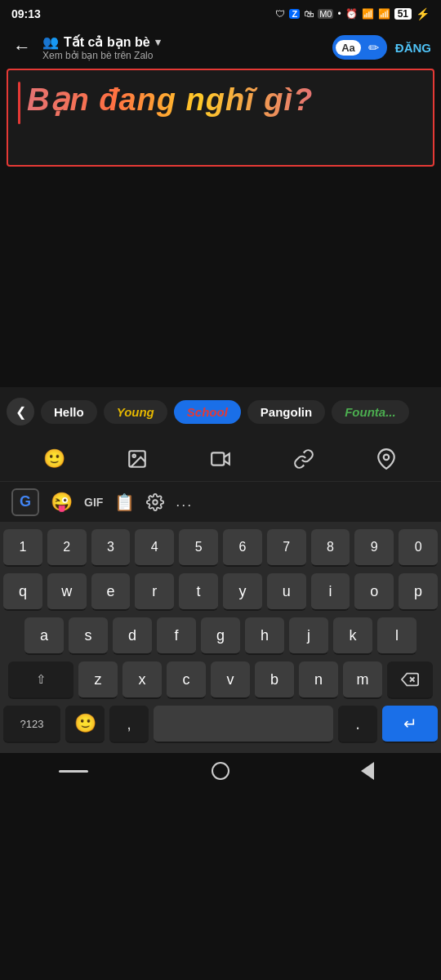 The image size is (441, 980). I want to click on post-text-area: Bạn đang nghĩ gì?, so click(220, 118).